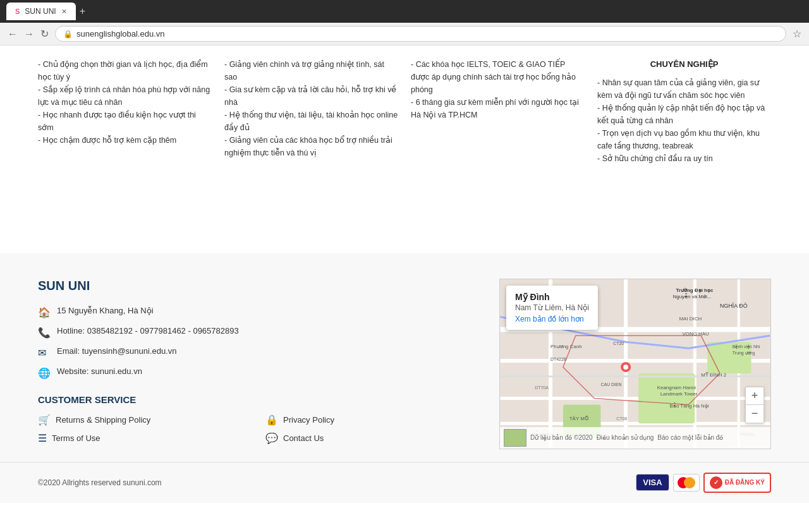 The image size is (809, 532). I want to click on address-bar: 🔒 sunenglishglobal.edu.vn, so click(421, 34).